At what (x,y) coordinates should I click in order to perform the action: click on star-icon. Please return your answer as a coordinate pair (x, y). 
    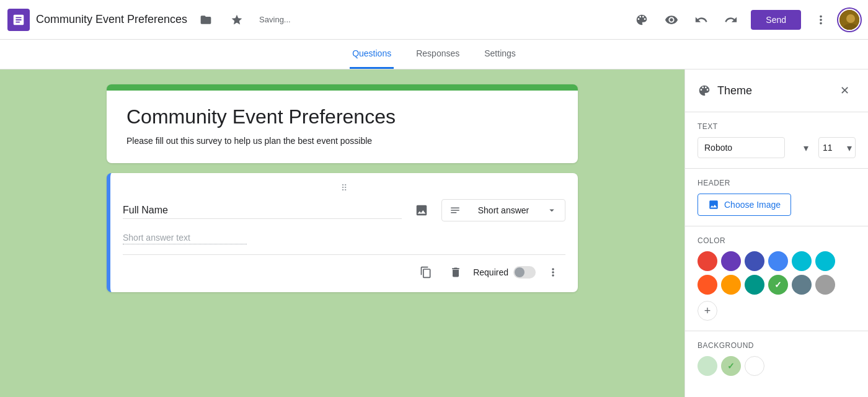
    Looking at the image, I should click on (237, 20).